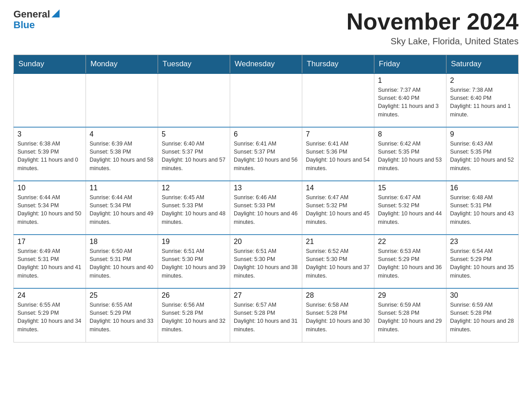  What do you see at coordinates (194, 242) in the screenshot?
I see `day-number: 19` at bounding box center [194, 242].